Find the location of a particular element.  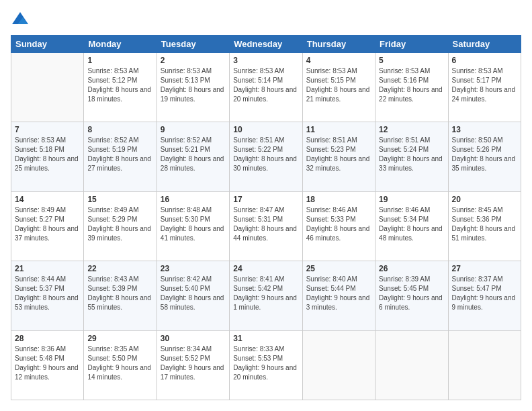

day-info: Sunrise: 8:45 AM Sunset: 5:36 PM Dayligh… is located at coordinates (485, 224).